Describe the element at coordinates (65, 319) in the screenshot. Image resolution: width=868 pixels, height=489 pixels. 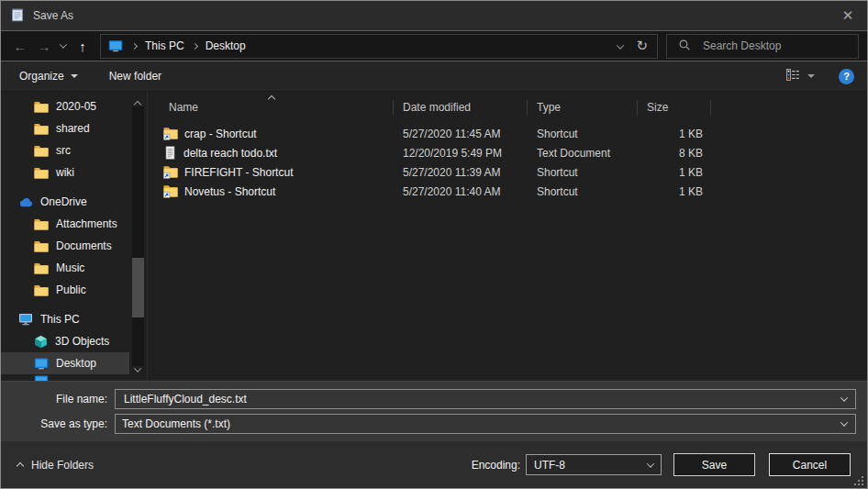
I see `sidebar-item-this-pc: This PC` at that location.